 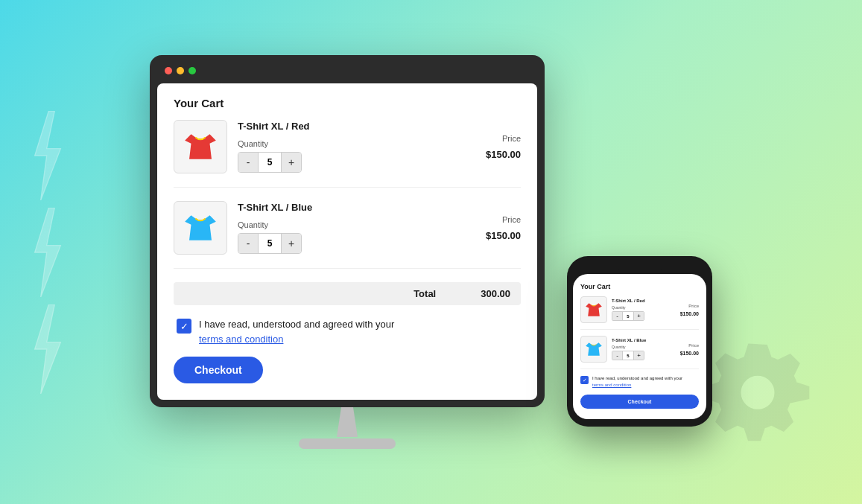 I want to click on checkmark-icon: ✓, so click(x=185, y=326).